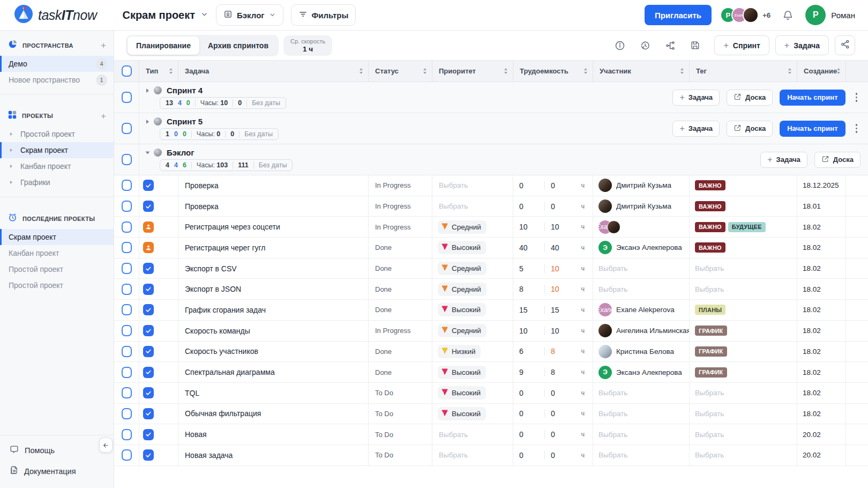  I want to click on task-type-story-icon, so click(148, 248).